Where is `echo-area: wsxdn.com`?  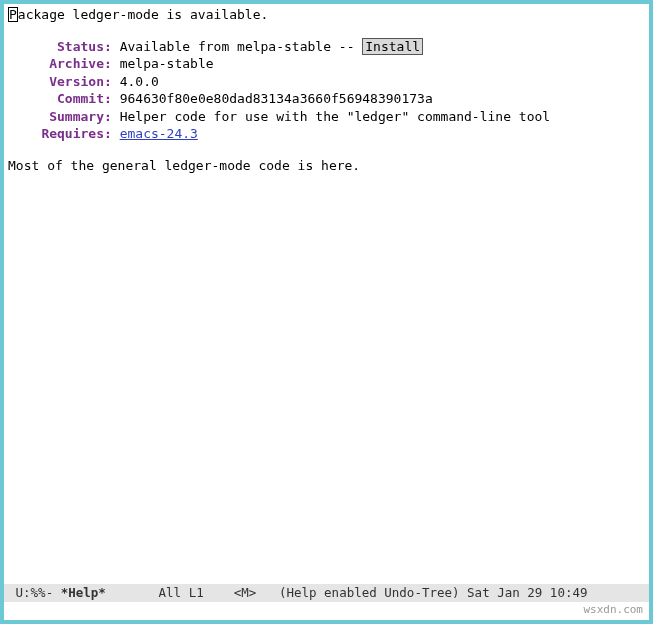 echo-area: wsxdn.com is located at coordinates (326, 611).